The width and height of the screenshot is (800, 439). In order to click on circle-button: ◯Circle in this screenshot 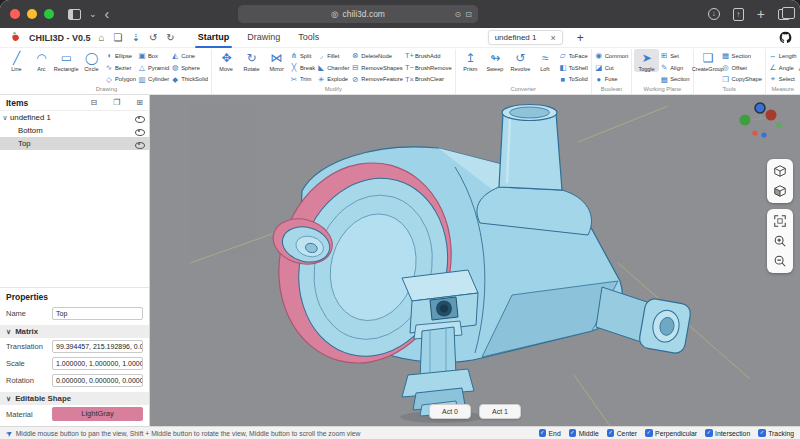, I will do `click(92, 60)`.